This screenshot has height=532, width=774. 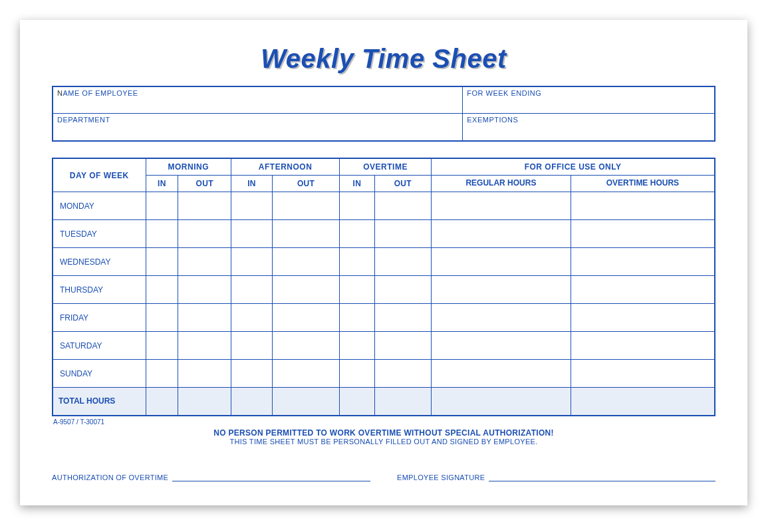 What do you see at coordinates (384, 114) in the screenshot?
I see `employee-info-box: NAME OF EMPLOYEE FOR WEEK ENDING DEPARTM…` at bounding box center [384, 114].